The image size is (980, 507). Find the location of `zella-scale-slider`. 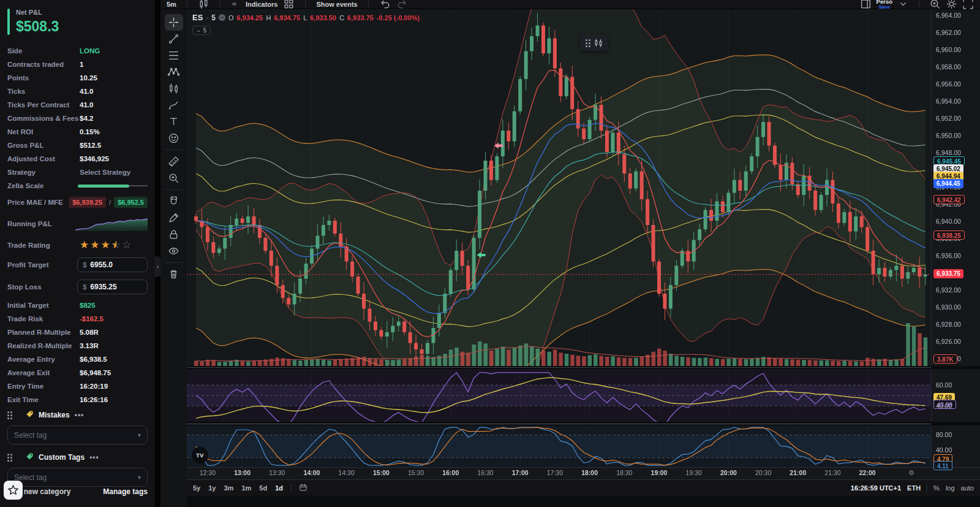

zella-scale-slider is located at coordinates (113, 186).